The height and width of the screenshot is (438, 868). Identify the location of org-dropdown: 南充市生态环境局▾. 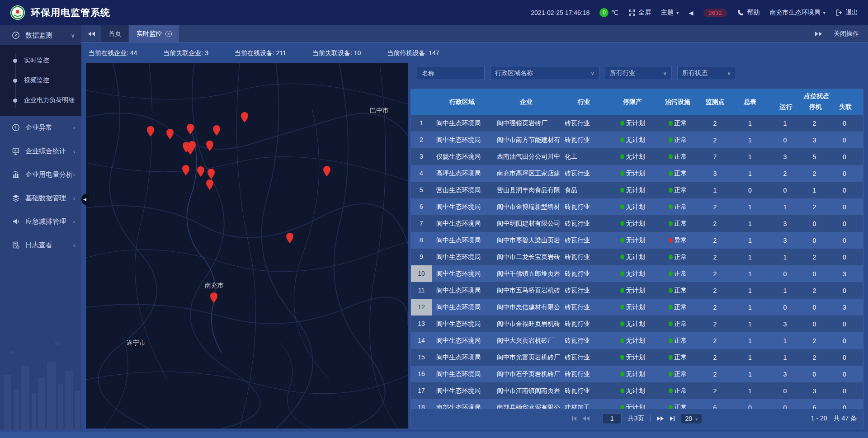
(797, 13).